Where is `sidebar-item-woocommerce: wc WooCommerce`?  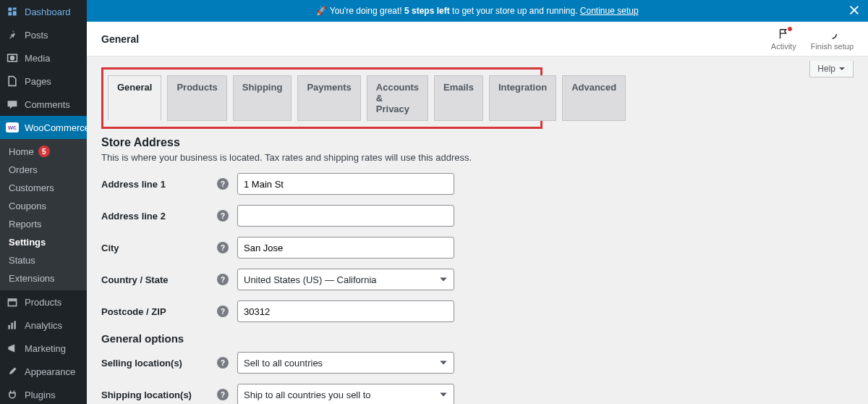
sidebar-item-woocommerce: wc WooCommerce is located at coordinates (43, 127).